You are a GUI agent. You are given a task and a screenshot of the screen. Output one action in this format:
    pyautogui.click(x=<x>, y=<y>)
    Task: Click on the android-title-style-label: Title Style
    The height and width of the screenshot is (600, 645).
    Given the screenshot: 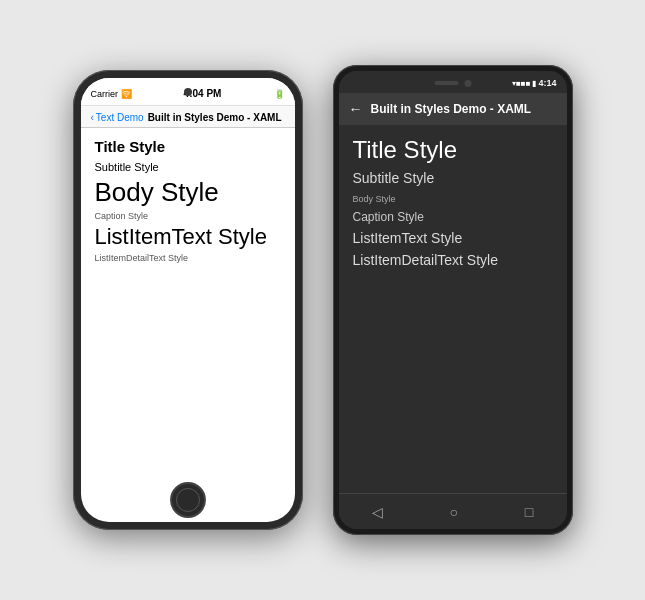 What is the action you would take?
    pyautogui.click(x=453, y=150)
    